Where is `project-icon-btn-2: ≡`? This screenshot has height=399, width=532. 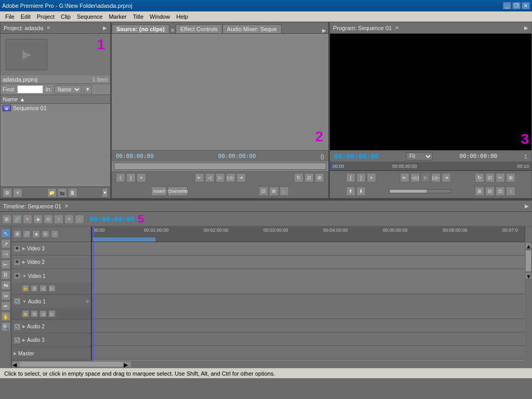
project-icon-btn-2: ≡ is located at coordinates (18, 193).